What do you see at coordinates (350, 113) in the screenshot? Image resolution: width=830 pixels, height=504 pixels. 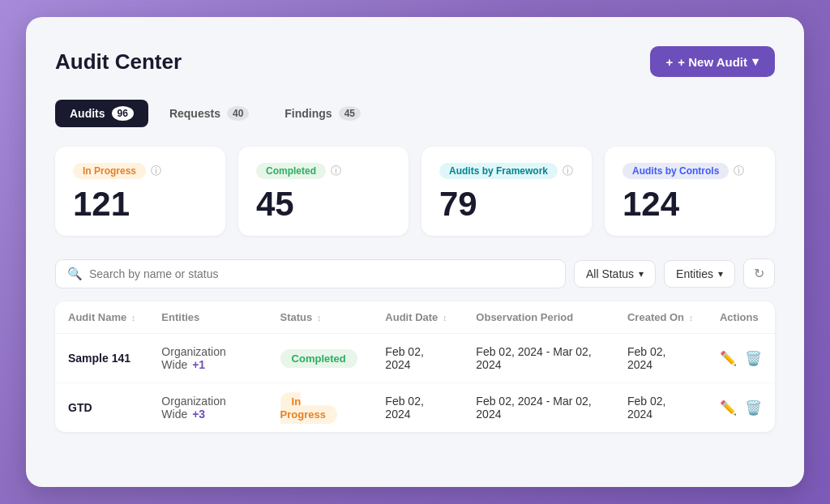 I see `tab-findings-badge: 45` at bounding box center [350, 113].